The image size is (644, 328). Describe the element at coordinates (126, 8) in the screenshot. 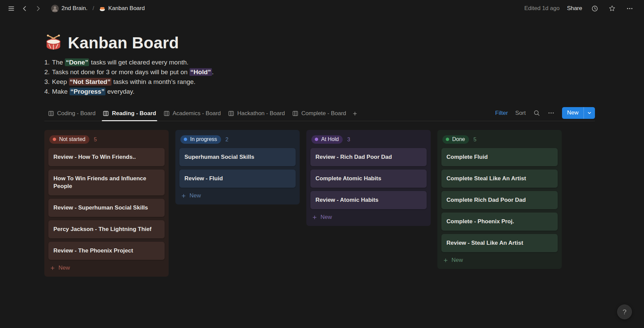

I see `breadcrumb-page-title: Kanban Board` at that location.